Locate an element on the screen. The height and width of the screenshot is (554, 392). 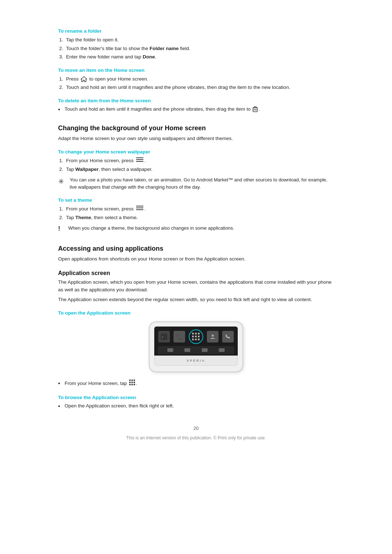
phone-icon-apps-highlighted is located at coordinates (196, 337).